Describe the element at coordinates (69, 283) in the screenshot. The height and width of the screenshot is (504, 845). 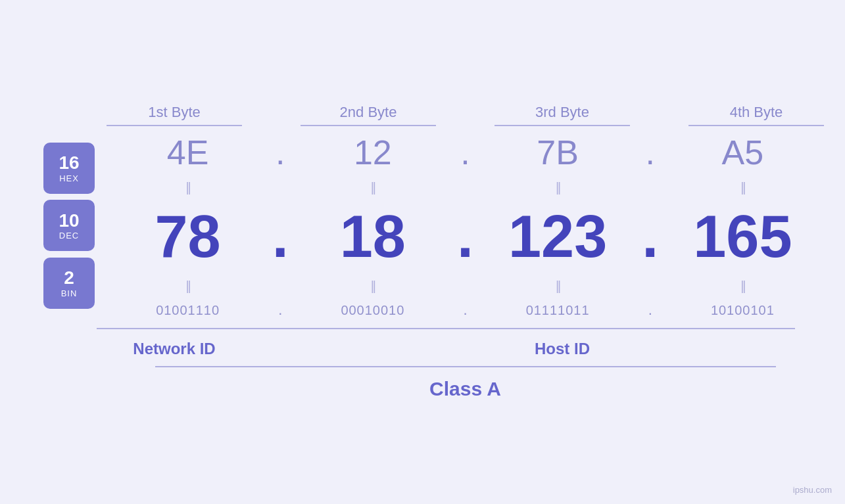
I see `bin-badge: 2 BIN` at that location.